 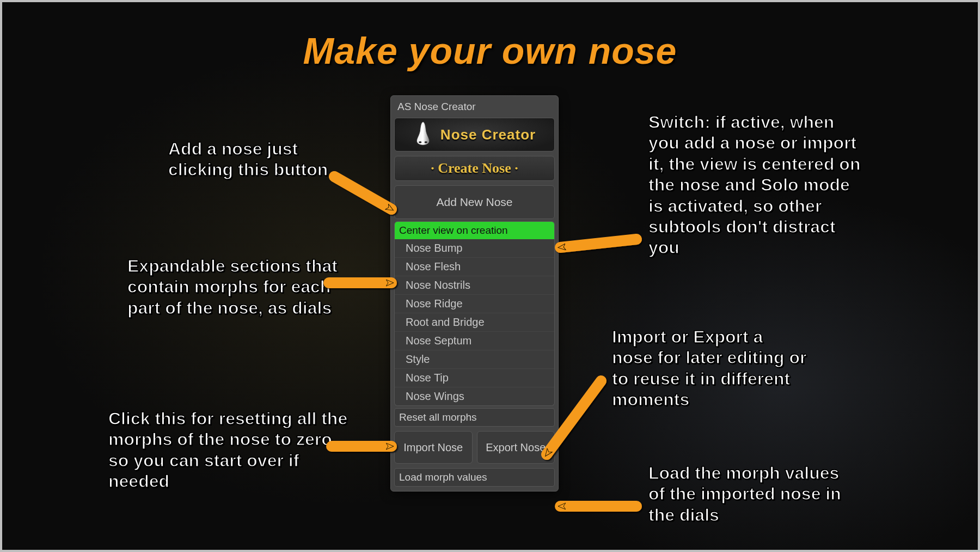 What do you see at coordinates (423, 135) in the screenshot?
I see `nose-icon` at bounding box center [423, 135].